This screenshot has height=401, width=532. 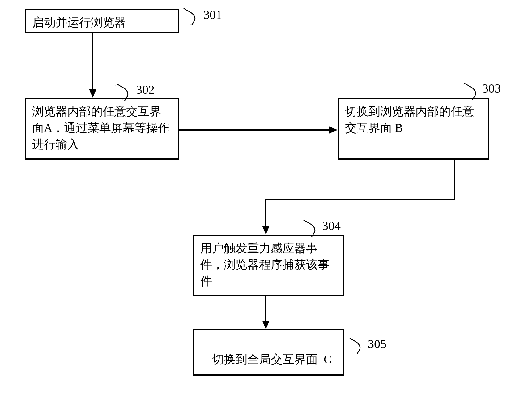 I want to click on step-box-302: 浏览器内部的任意交互界面A，通过菜单屏幕等操作进行输入, so click(x=102, y=129).